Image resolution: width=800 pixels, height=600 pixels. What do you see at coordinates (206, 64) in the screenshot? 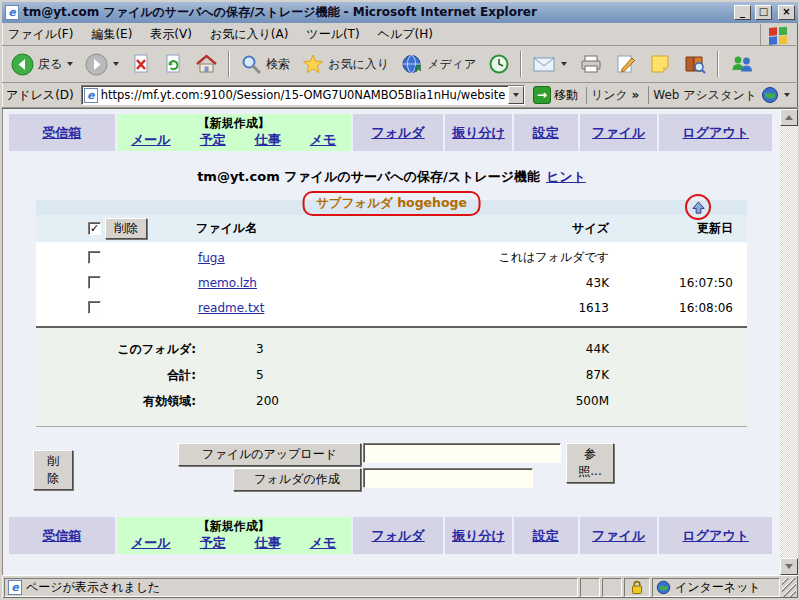
I see `home-button` at bounding box center [206, 64].